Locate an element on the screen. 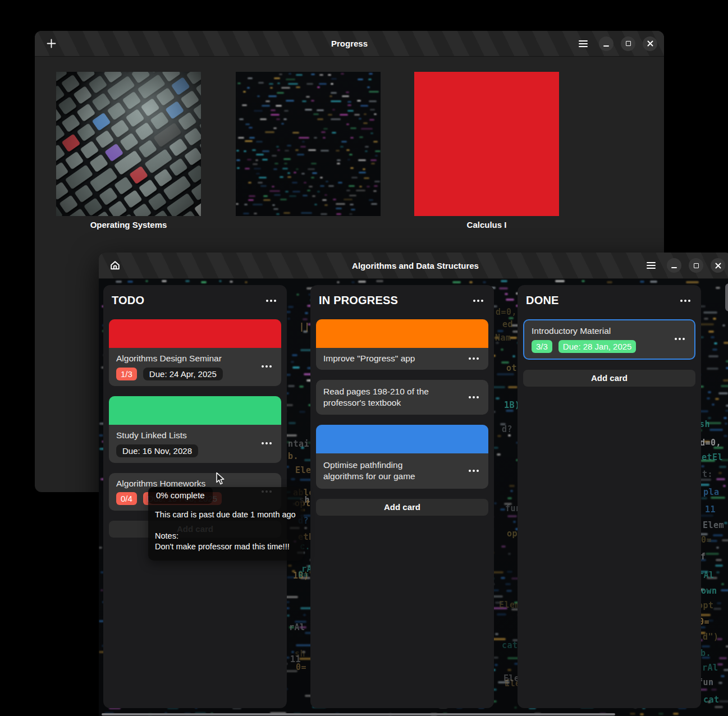  plus-icon is located at coordinates (52, 44).